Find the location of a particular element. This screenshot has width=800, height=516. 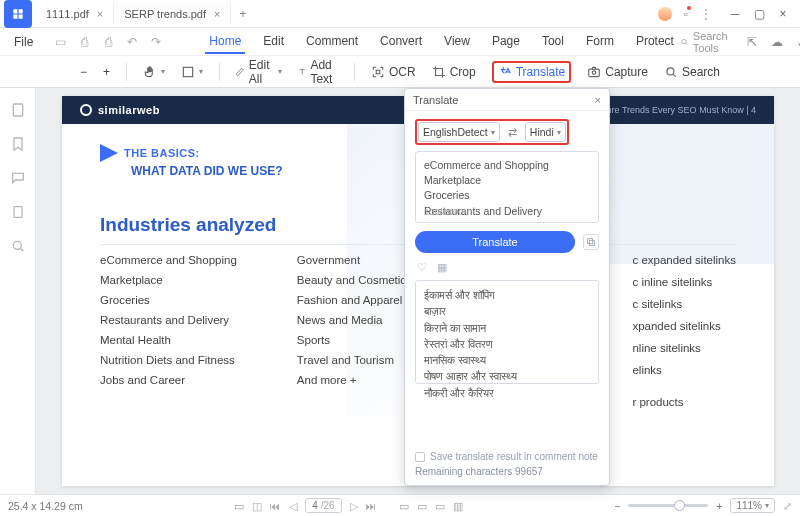

next-page-icon: ▷ is located at coordinates (354, 506).